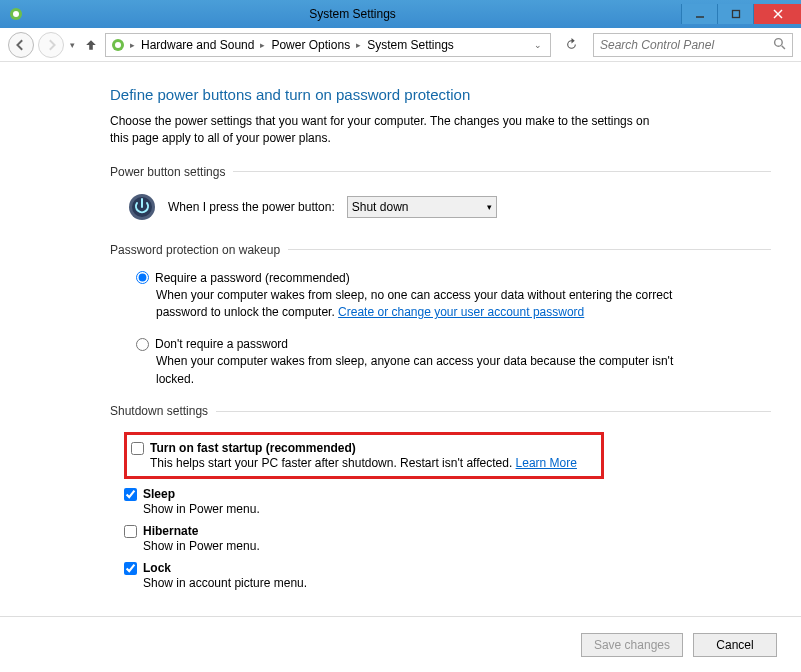  I want to click on footer: Save changes Cancel, so click(400, 644).